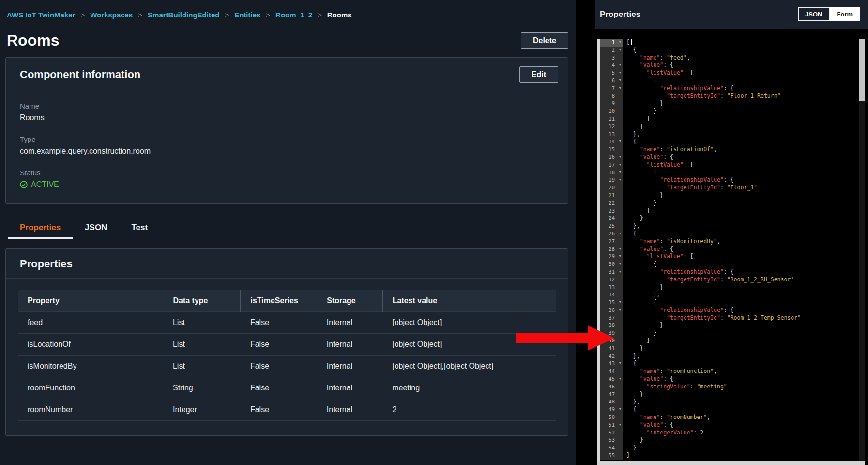  What do you see at coordinates (730, 226) in the screenshot?
I see `editor-line: 25 },` at bounding box center [730, 226].